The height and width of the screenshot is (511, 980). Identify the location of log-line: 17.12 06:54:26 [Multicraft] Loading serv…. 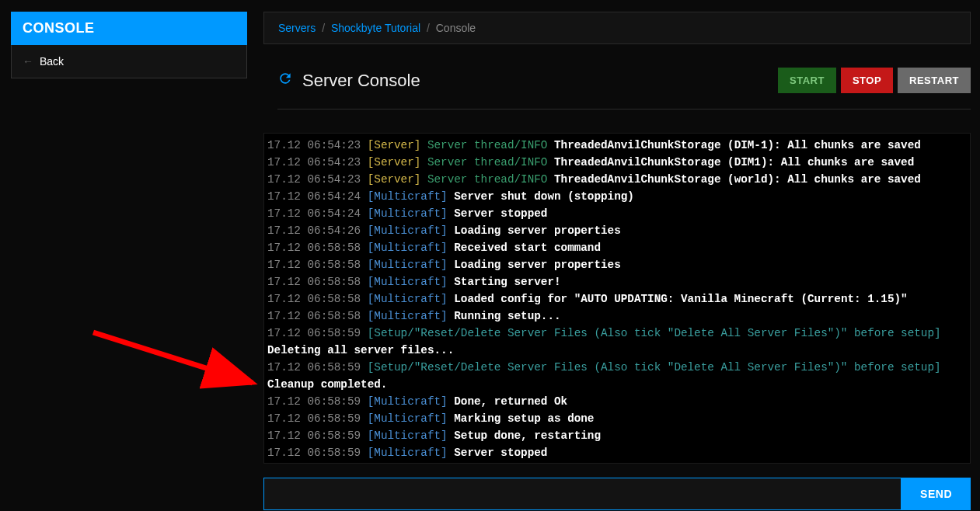
(617, 231).